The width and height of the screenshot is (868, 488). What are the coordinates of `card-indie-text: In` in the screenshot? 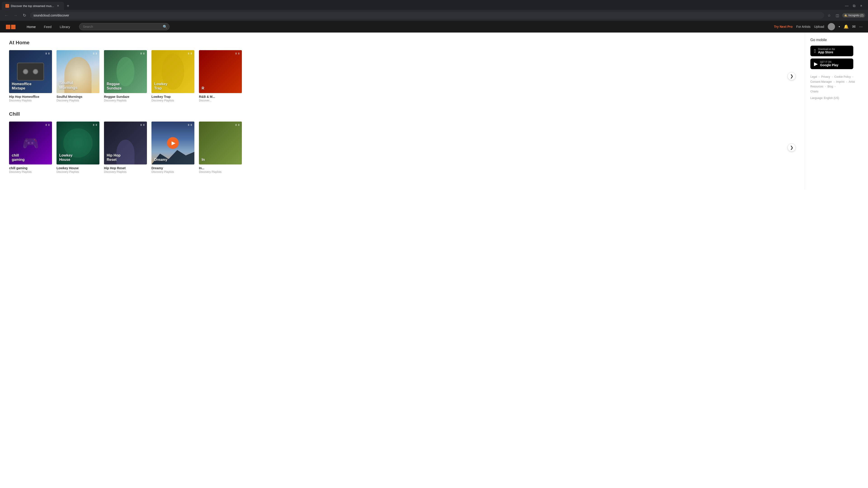 It's located at (220, 160).